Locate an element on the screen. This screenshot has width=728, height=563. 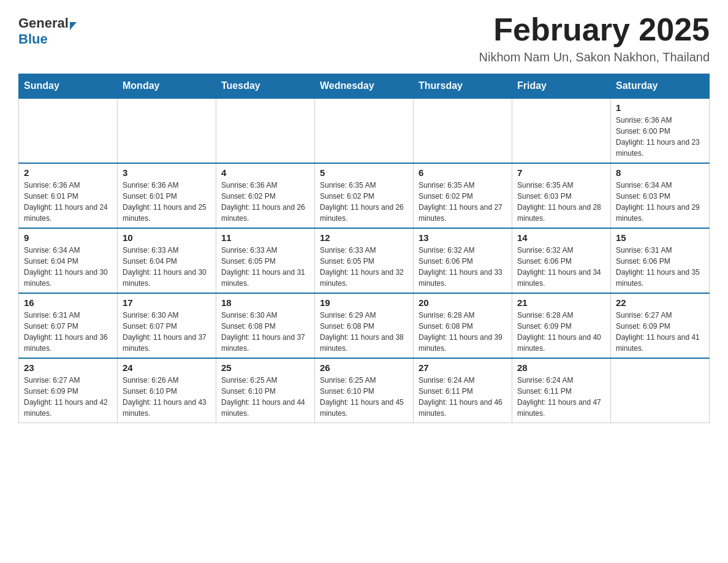
column-header-wednesday: Wednesday is located at coordinates (364, 86).